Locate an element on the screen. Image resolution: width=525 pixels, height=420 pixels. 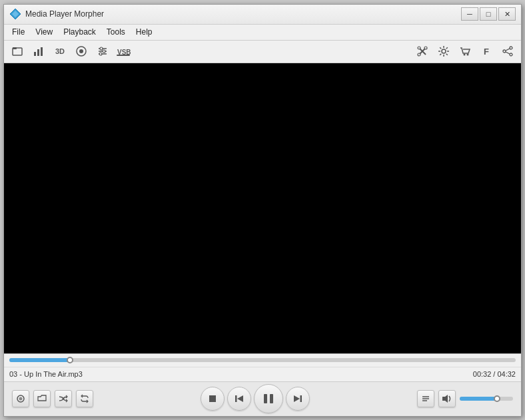
menu-tools: Tools is located at coordinates (116, 32).